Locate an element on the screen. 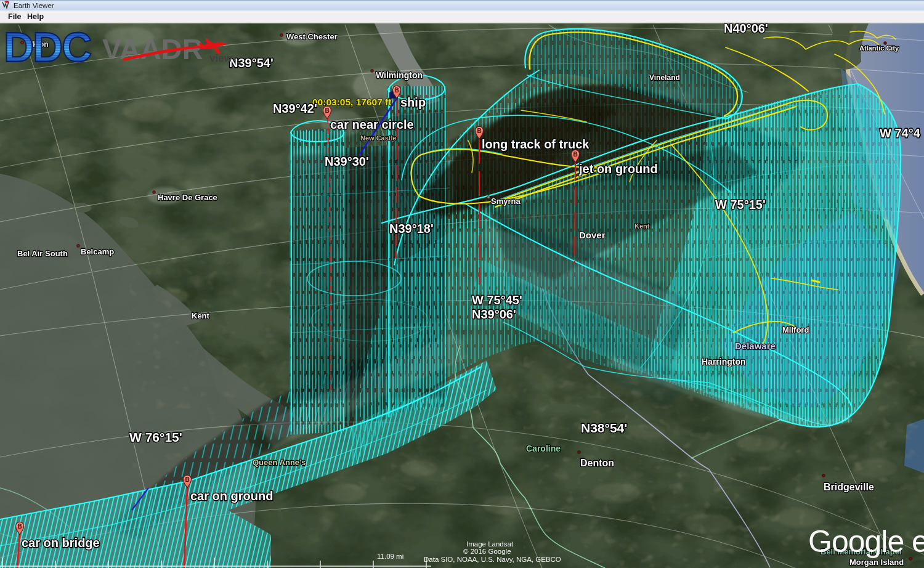 The height and width of the screenshot is (568, 924). svg-text: long track of truck is located at coordinates (536, 144).